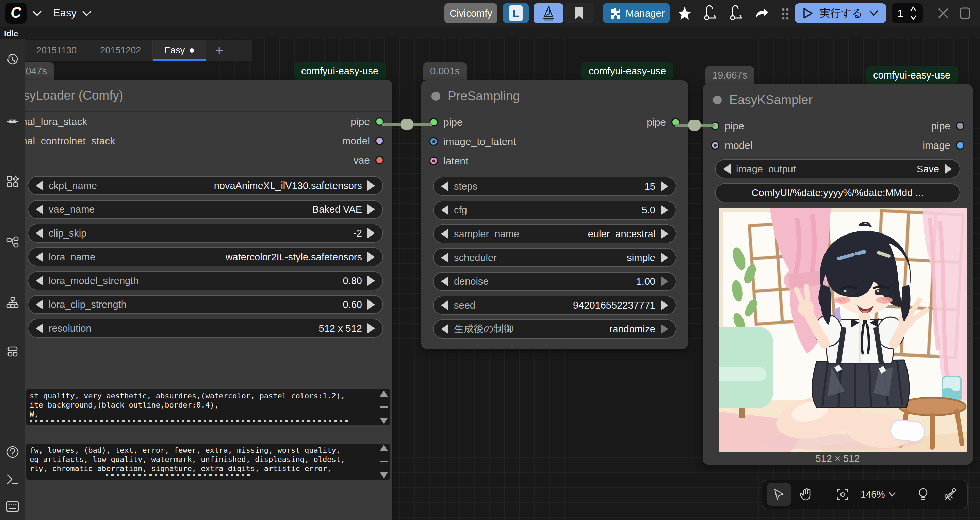  Describe the element at coordinates (685, 13) in the screenshot. I see `favorite-button` at that location.